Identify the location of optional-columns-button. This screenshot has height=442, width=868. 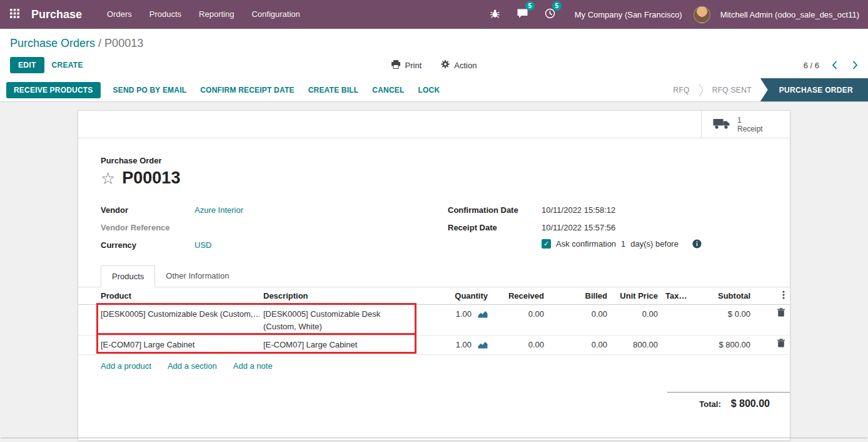
(773, 296).